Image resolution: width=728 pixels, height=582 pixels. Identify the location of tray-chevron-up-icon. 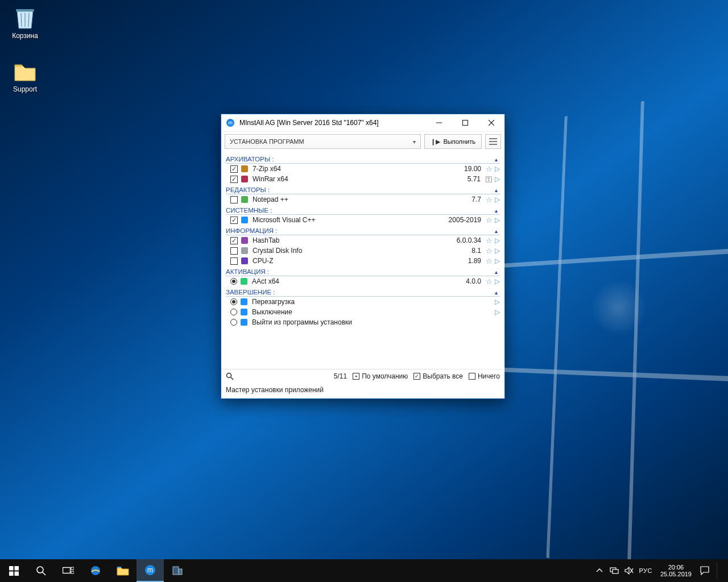
(599, 571).